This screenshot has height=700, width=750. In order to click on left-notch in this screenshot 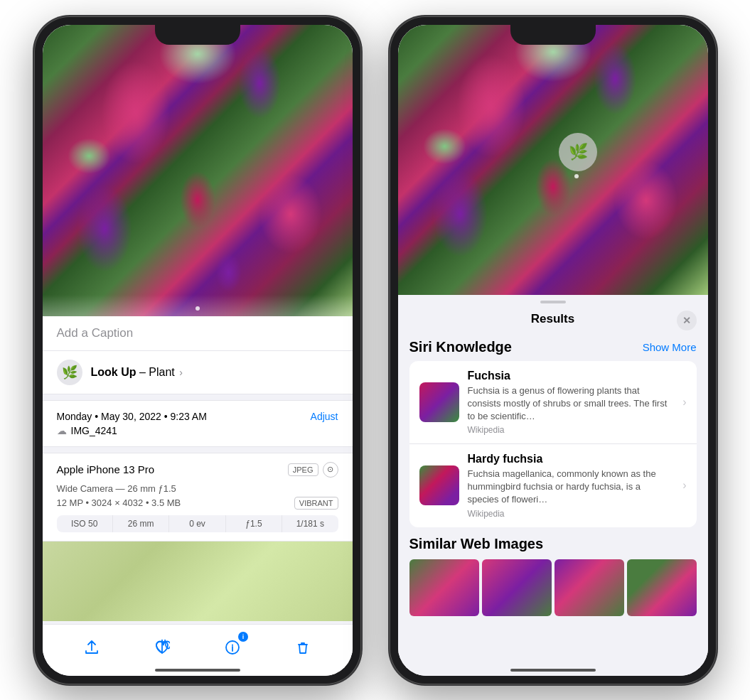, I will do `click(198, 35)`.